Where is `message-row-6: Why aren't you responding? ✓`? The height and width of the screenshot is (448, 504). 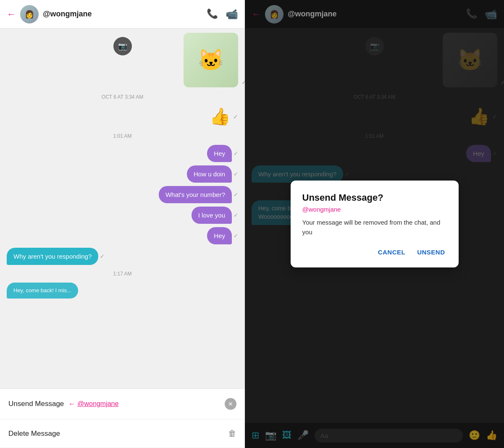 message-row-6: Why aren't you responding? ✓ is located at coordinates (123, 256).